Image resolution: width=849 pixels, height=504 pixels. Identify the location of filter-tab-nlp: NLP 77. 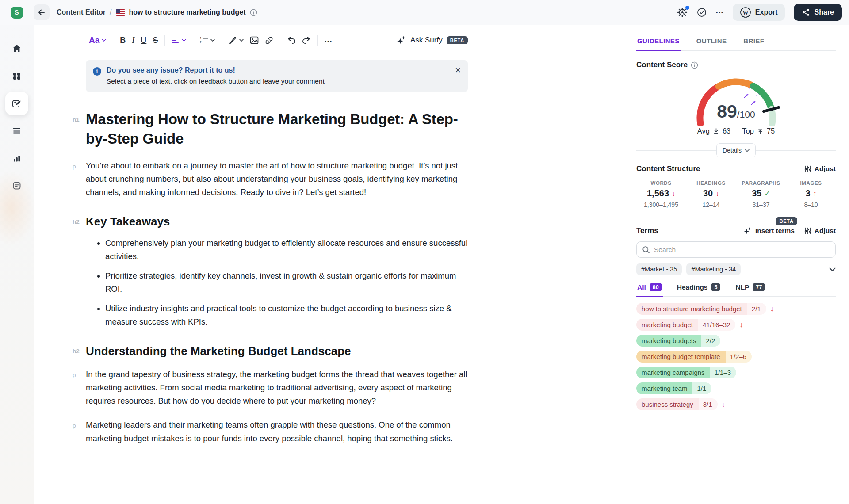
(750, 289).